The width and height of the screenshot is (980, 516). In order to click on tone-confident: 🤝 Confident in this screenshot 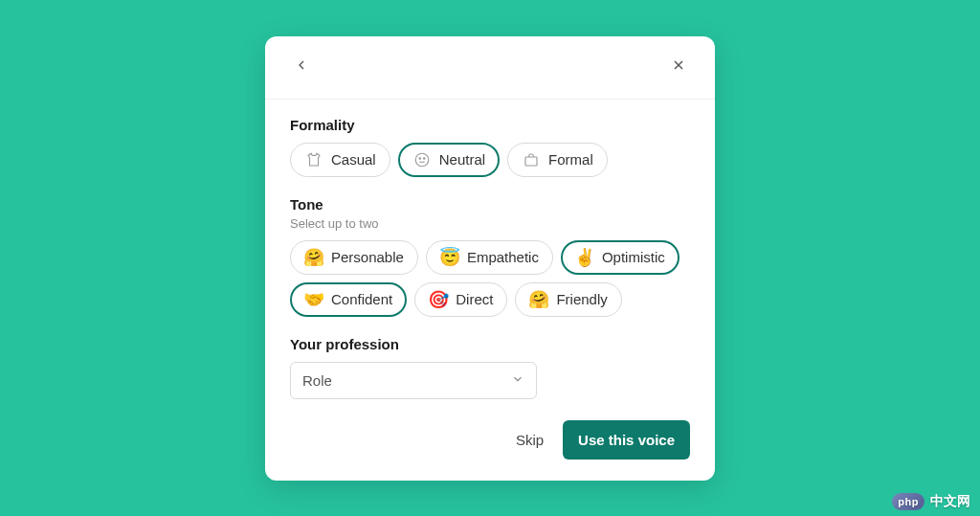, I will do `click(348, 300)`.